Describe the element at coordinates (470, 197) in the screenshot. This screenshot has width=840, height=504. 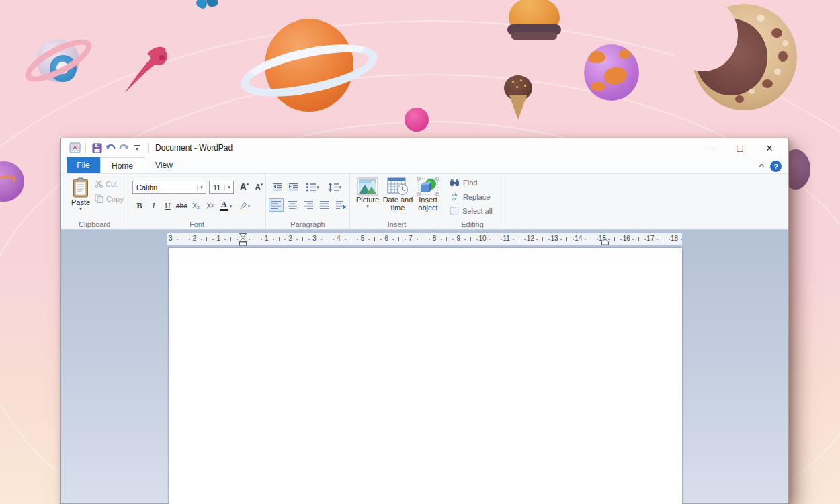
I see `replace-button: ab ac Replace` at that location.